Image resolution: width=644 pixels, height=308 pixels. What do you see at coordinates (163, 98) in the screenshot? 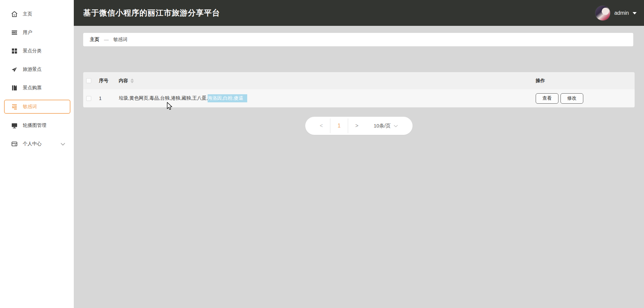
I see `row-content-plain: 垃圾,黄色网页,毒品,台独,港独,藏独,王八蛋,` at bounding box center [163, 98].